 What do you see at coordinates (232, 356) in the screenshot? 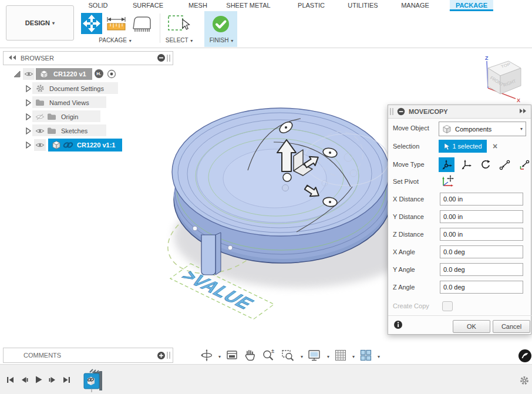
I see `look-at-icon` at bounding box center [232, 356].